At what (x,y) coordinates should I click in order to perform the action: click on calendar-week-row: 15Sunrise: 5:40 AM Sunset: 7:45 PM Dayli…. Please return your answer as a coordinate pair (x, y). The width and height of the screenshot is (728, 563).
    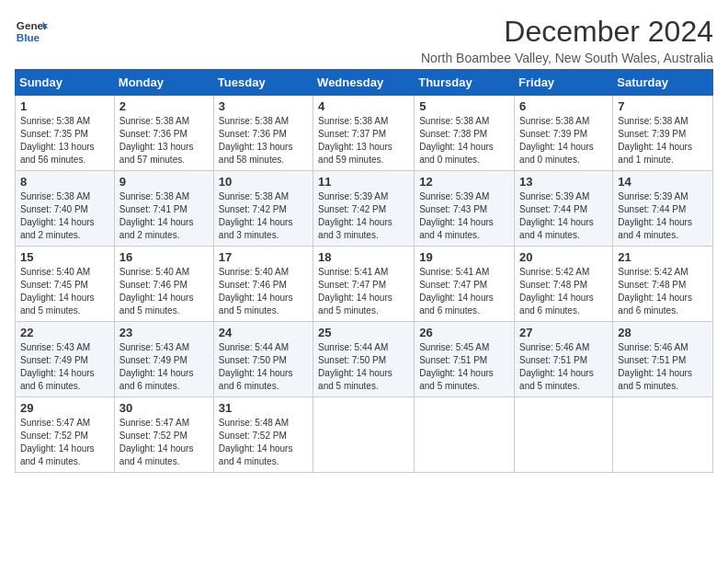
    Looking at the image, I should click on (364, 284).